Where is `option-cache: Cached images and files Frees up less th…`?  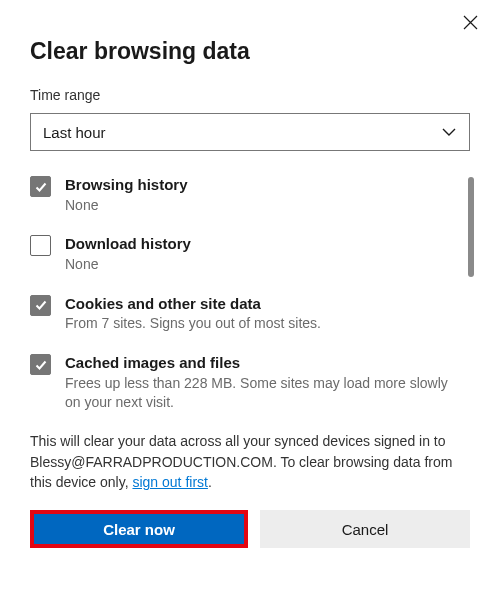
option-cache: Cached images and files Frees up less th… is located at coordinates (241, 382).